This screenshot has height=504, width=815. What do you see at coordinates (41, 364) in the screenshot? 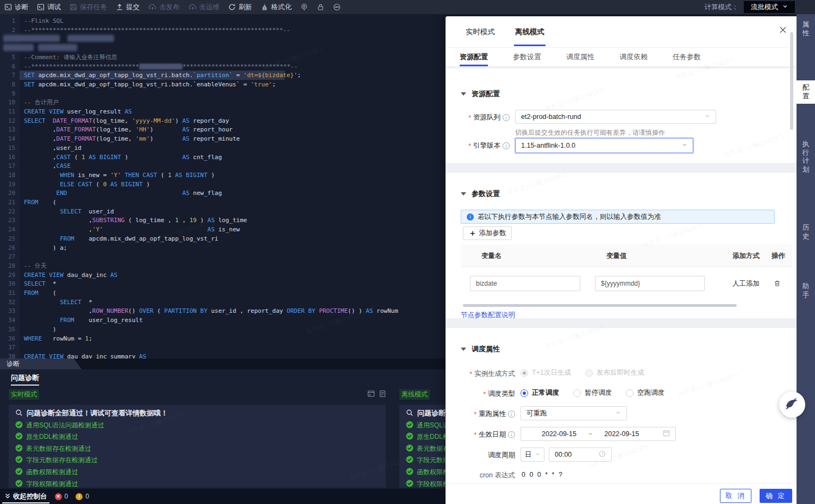
I see `tab-diagnosis: 诊断` at bounding box center [41, 364].